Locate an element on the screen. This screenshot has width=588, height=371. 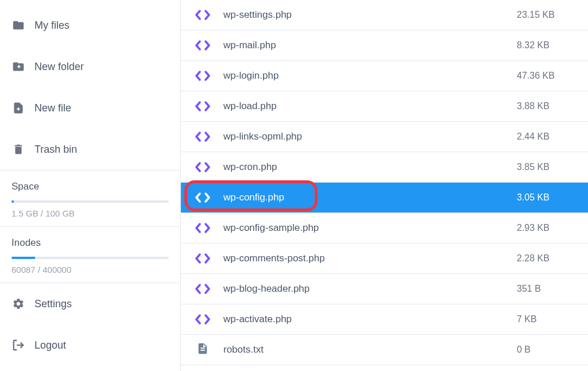
file-size: 3.05 KB is located at coordinates (546, 198).